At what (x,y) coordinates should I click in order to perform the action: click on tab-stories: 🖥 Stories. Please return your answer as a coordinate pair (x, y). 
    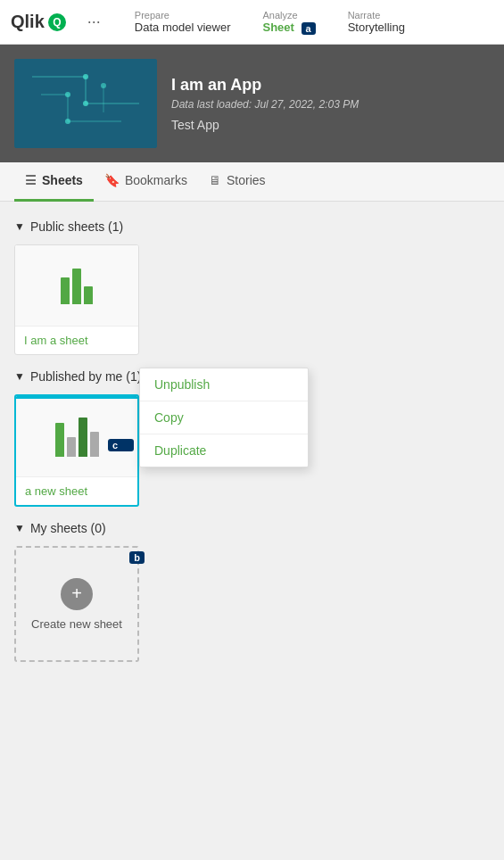
    Looking at the image, I should click on (237, 182).